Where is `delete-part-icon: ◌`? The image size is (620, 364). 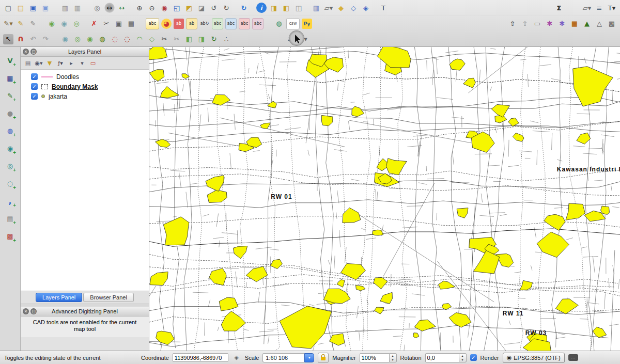 delete-part-icon: ◌ is located at coordinates (127, 39).